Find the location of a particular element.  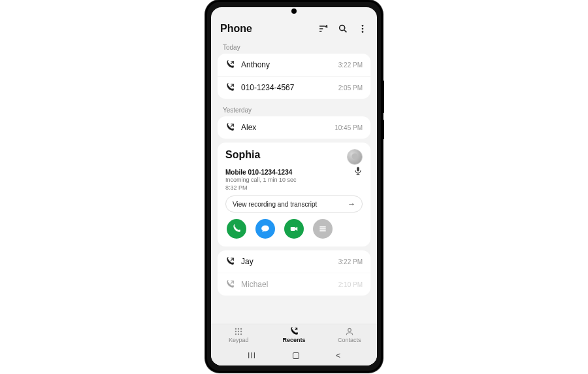

detail-number-label: Mobile 010-1234-1234 is located at coordinates (287, 173).